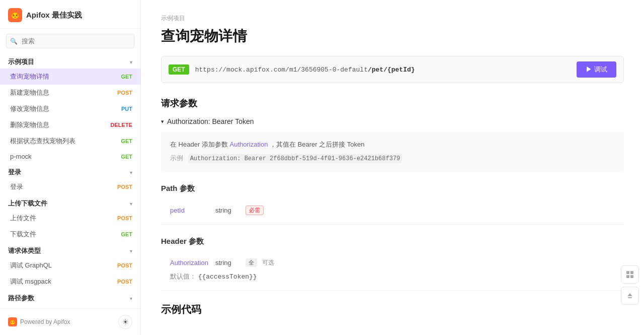  I want to click on auth-link: Authorization, so click(250, 144).